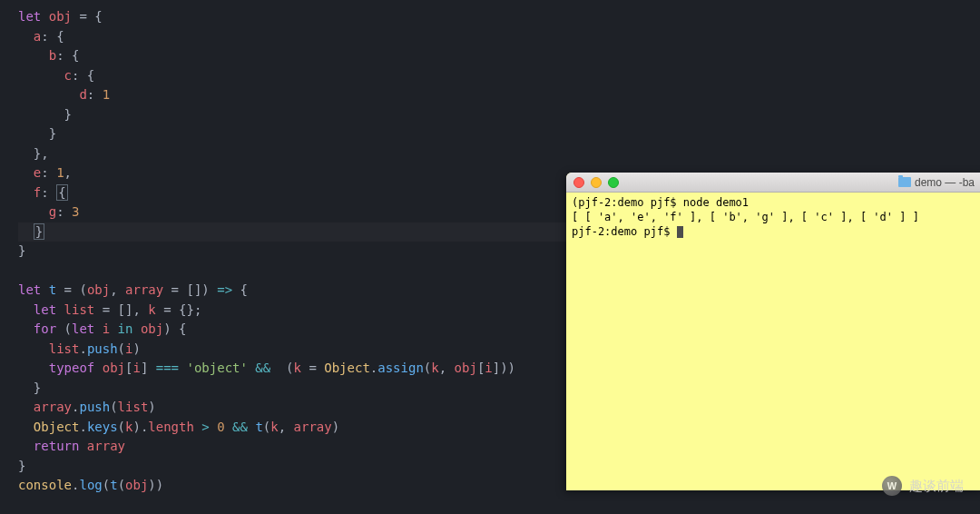  I want to click on code-token: c, so click(45, 75).